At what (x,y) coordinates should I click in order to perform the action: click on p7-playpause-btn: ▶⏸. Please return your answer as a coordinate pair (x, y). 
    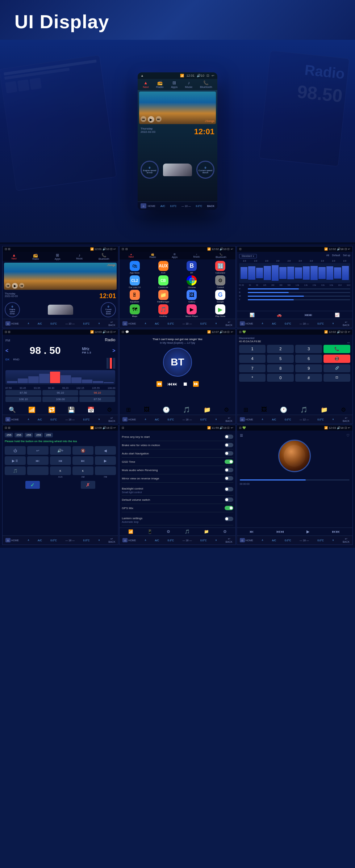
    Looking at the image, I should click on (15, 461).